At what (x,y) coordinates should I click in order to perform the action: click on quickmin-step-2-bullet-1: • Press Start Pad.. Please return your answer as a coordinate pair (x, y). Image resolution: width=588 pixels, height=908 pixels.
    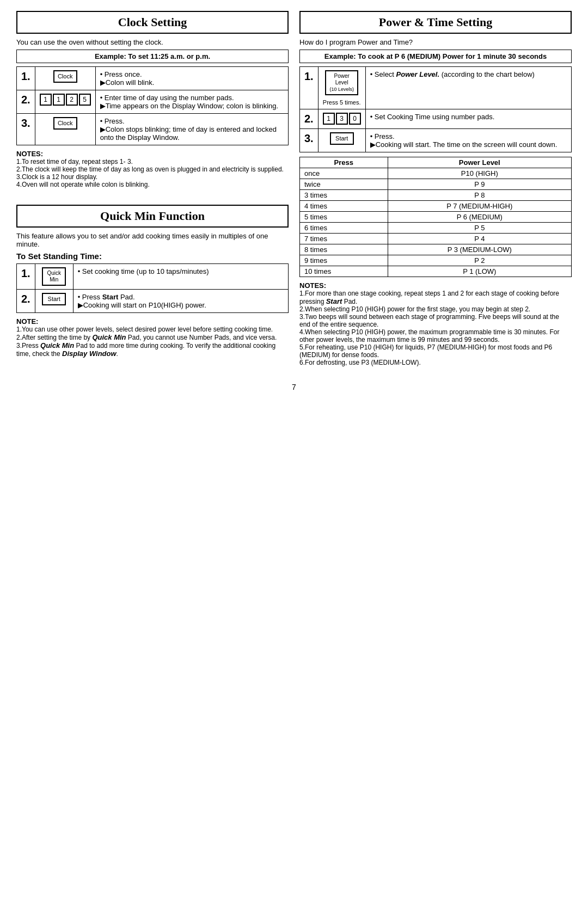
    Looking at the image, I should click on (181, 297).